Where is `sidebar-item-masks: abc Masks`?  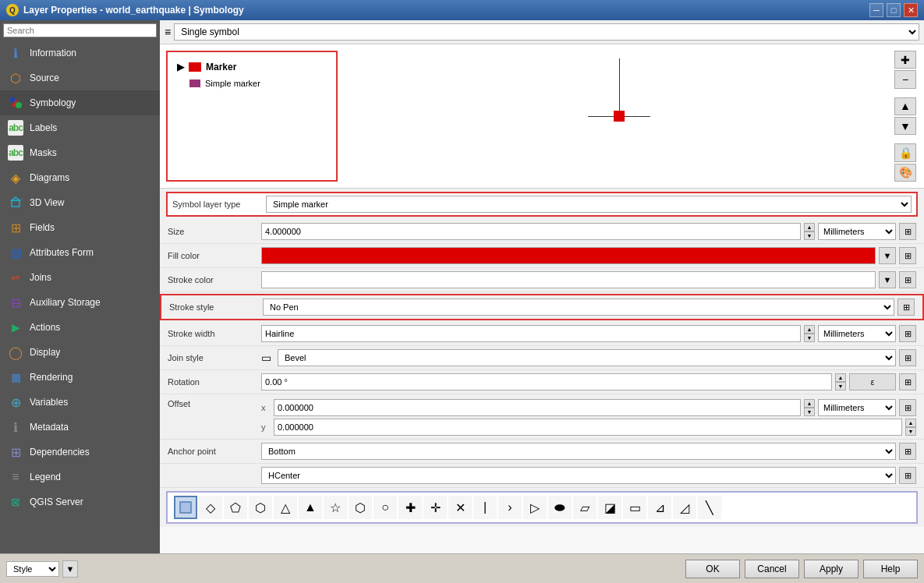 sidebar-item-masks: abc Masks is located at coordinates (80, 153).